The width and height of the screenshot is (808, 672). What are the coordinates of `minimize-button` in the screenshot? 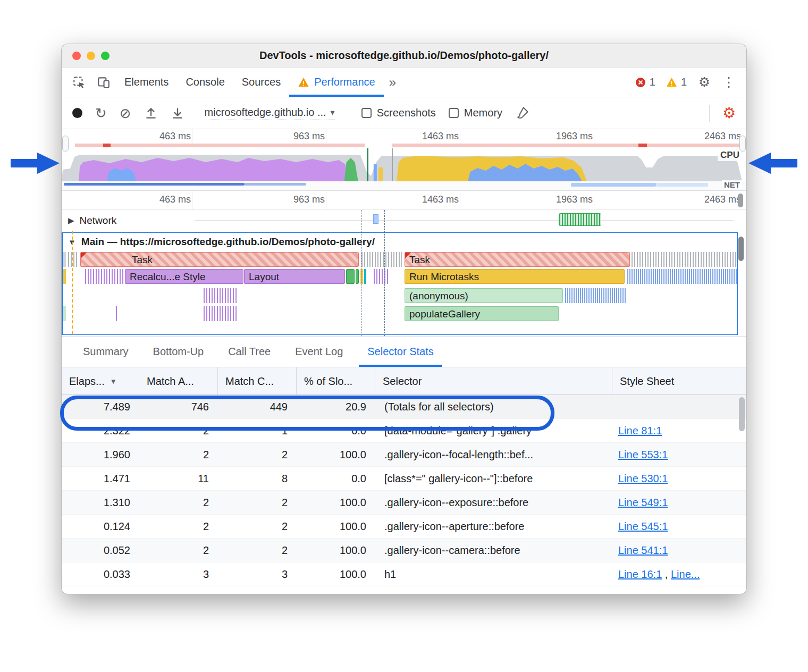 It's located at (91, 56).